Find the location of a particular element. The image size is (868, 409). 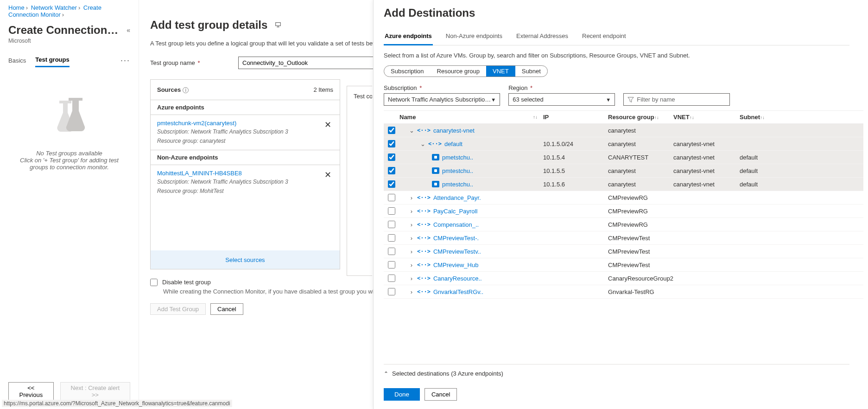

col-rg: Resource group is located at coordinates (631, 117).